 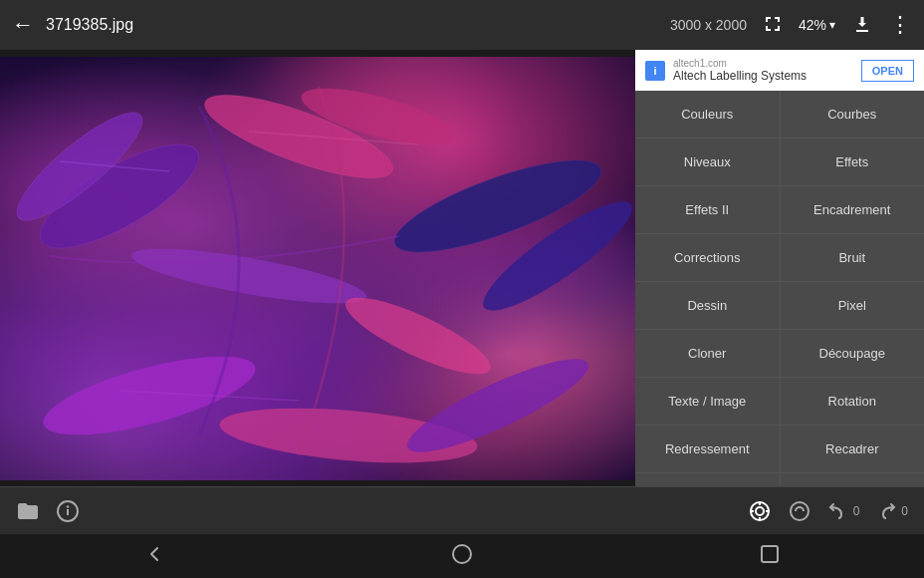 I want to click on nav-back-icon, so click(x=154, y=554).